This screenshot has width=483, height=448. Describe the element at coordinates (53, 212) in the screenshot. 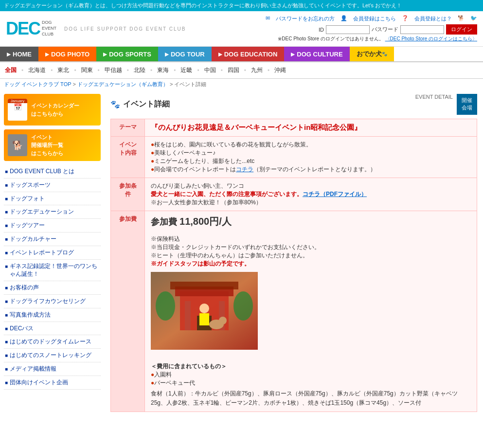

I see `sidebar-item-education: ■ドッグエデュケーション` at that location.